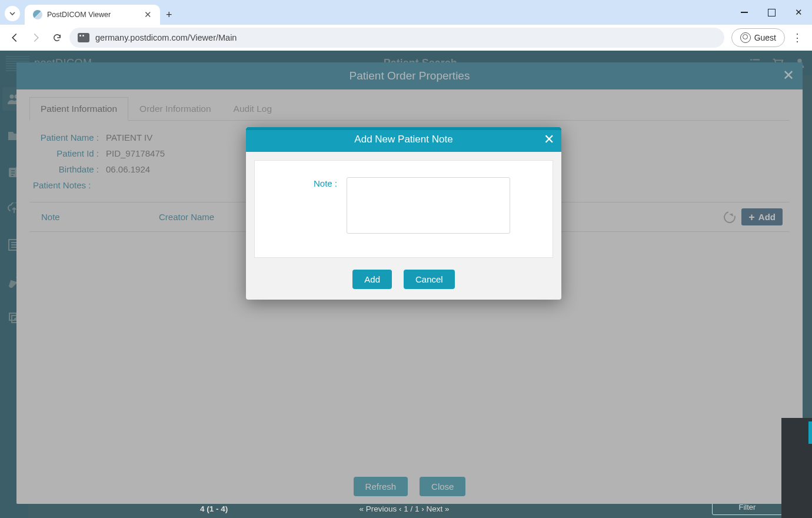 The image size is (812, 518). I want to click on tab-title: PostDICOM Viewer, so click(93, 15).